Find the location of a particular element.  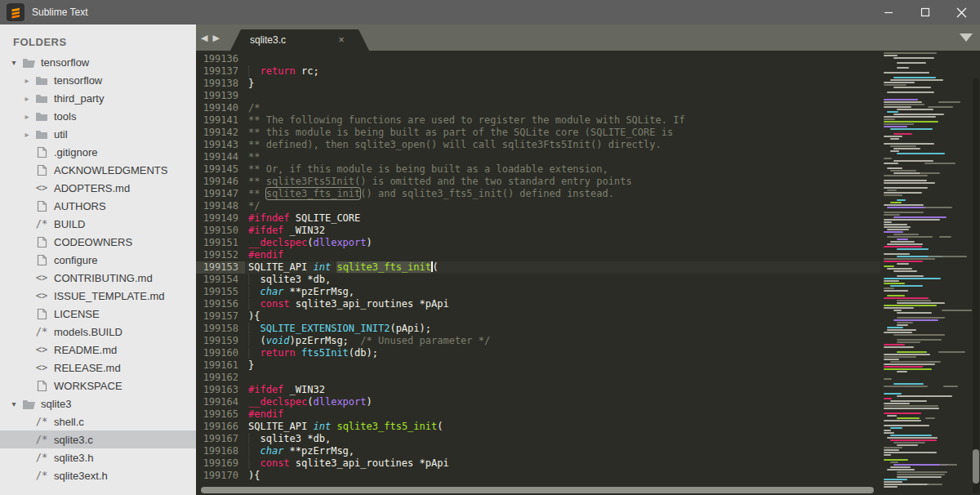

code-line-199167: 199167 sqlite3 *db, is located at coordinates (538, 439).